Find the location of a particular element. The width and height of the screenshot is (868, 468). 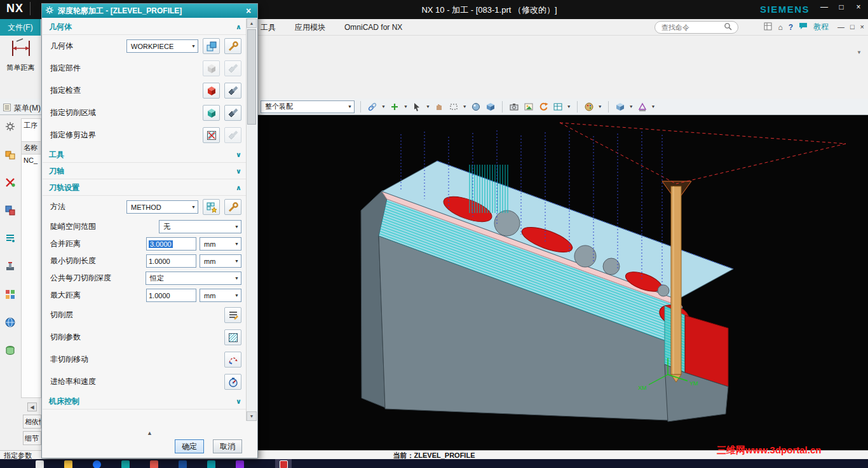

doc-close-button: × is located at coordinates (862, 27).